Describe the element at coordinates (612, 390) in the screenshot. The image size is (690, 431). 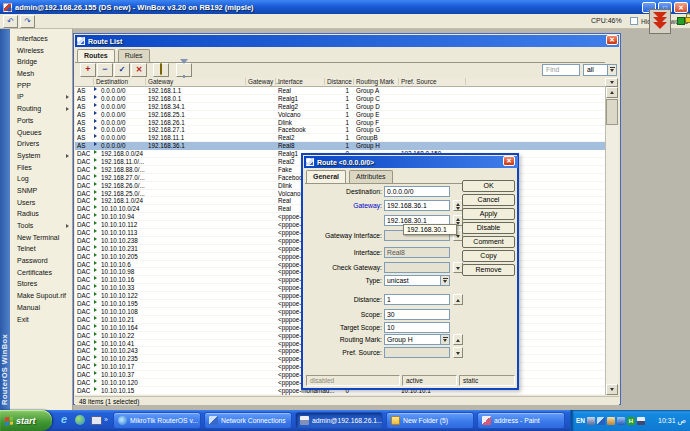
I see `scroll-down-button` at that location.